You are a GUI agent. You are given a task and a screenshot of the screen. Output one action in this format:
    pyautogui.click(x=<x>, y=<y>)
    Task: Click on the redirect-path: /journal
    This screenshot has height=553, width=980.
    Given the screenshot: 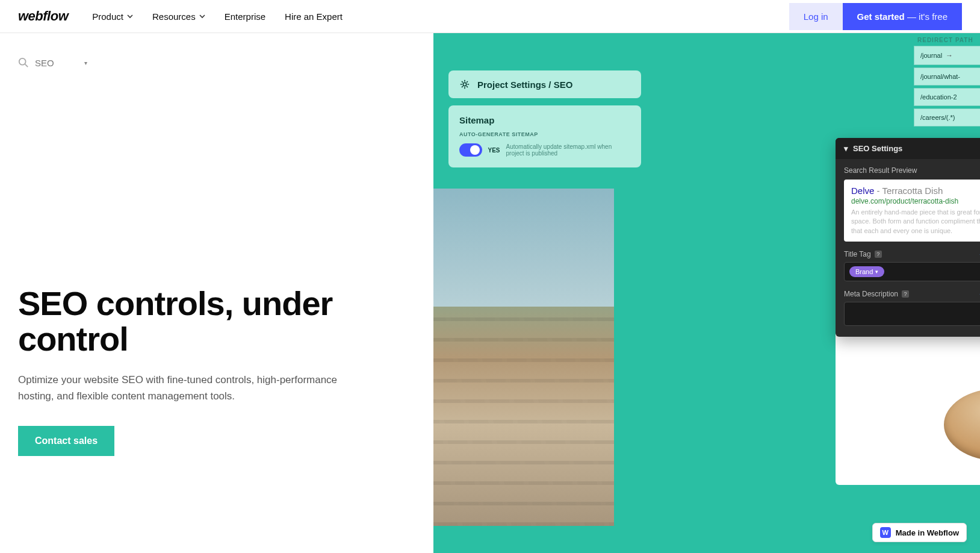 What is the action you would take?
    pyautogui.click(x=931, y=55)
    